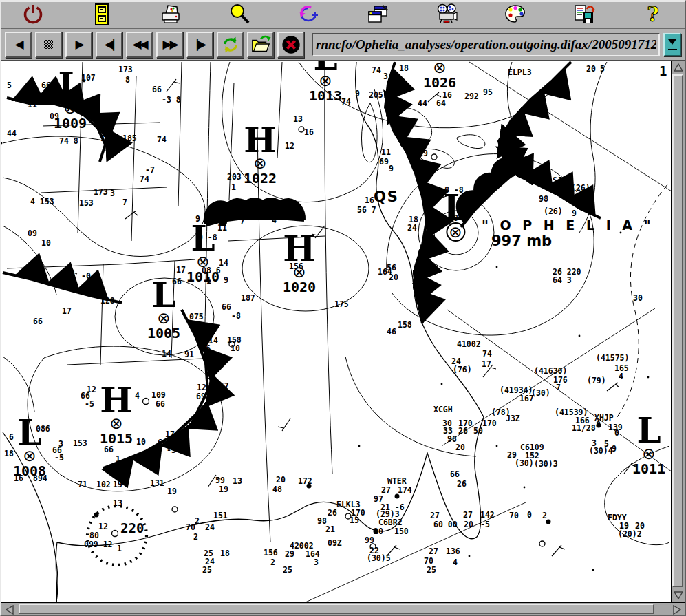 The image size is (686, 616). What do you see at coordinates (230, 45) in the screenshot?
I see `reload-button` at bounding box center [230, 45].